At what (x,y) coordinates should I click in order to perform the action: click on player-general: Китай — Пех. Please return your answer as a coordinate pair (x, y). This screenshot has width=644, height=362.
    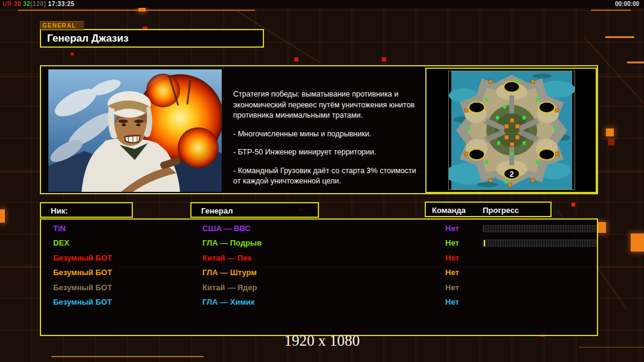
    Looking at the image, I should click on (227, 258).